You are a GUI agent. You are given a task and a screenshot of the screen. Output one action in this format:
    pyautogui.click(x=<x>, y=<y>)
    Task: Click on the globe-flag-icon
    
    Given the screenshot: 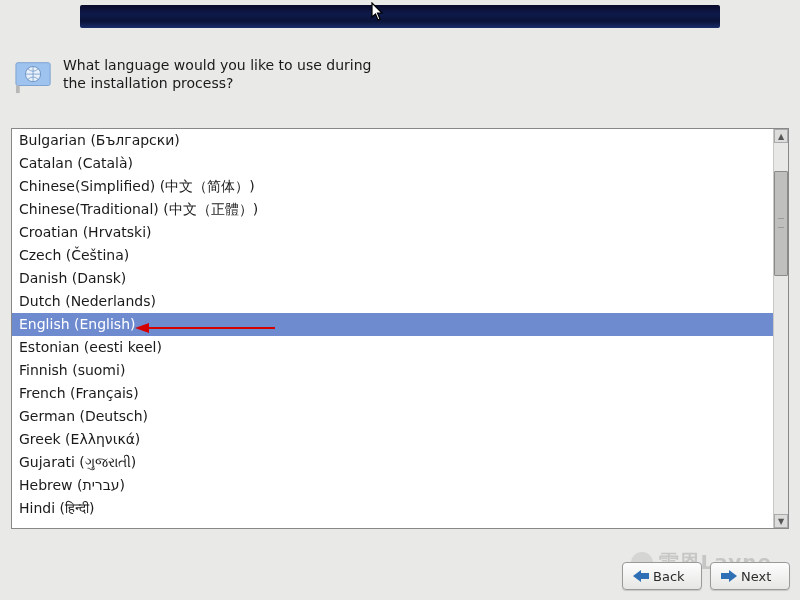 What is the action you would take?
    pyautogui.click(x=34, y=76)
    